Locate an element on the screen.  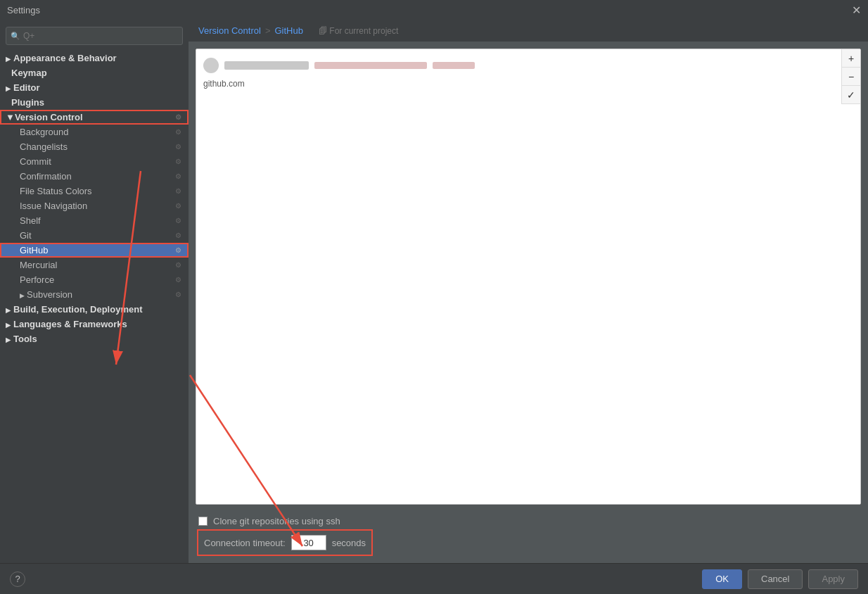
help-button: ? is located at coordinates (18, 579).